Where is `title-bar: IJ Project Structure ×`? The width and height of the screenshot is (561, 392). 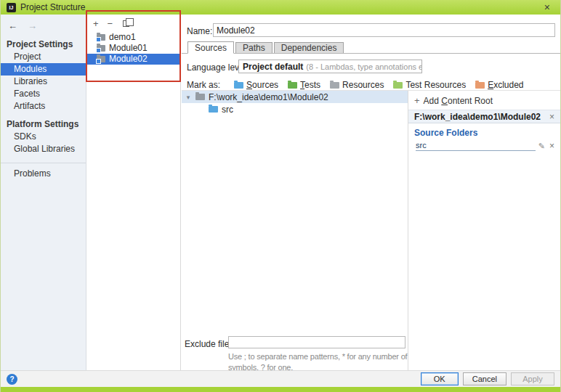
title-bar: IJ Project Structure × is located at coordinates (280, 7).